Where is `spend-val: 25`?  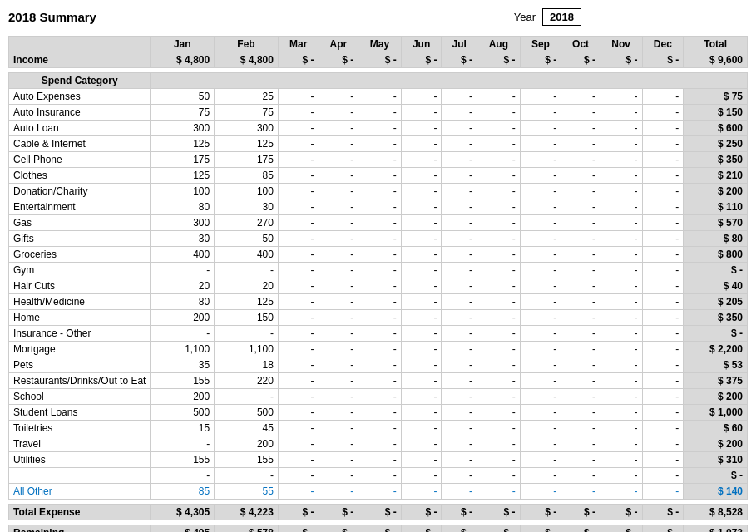 spend-val: 25 is located at coordinates (246, 96).